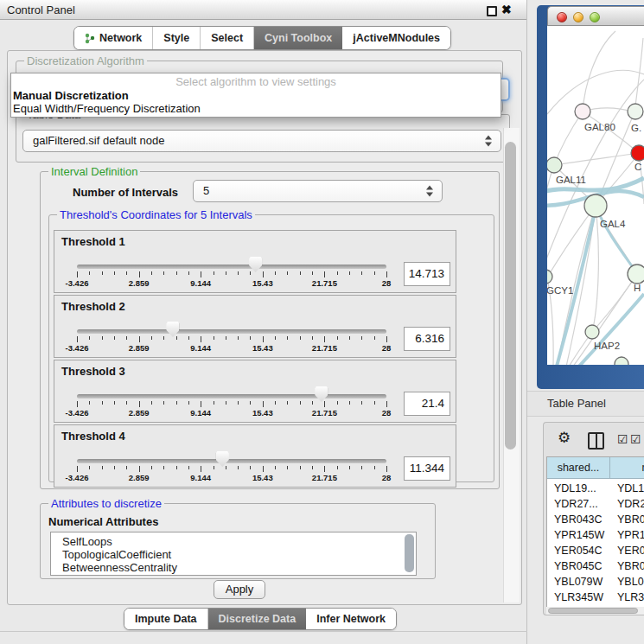 Image resolution: width=644 pixels, height=644 pixels. What do you see at coordinates (579, 469) in the screenshot?
I see `column-header-shared-name: shared...` at bounding box center [579, 469].